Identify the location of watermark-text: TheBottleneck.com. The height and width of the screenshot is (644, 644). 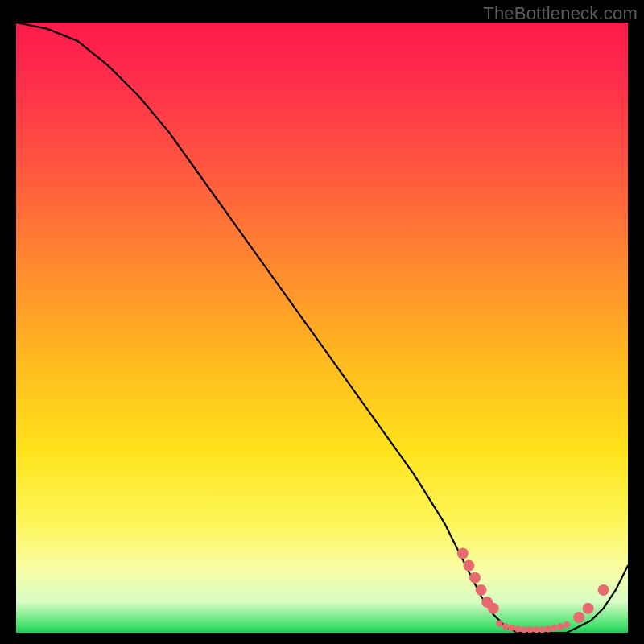
(560, 14).